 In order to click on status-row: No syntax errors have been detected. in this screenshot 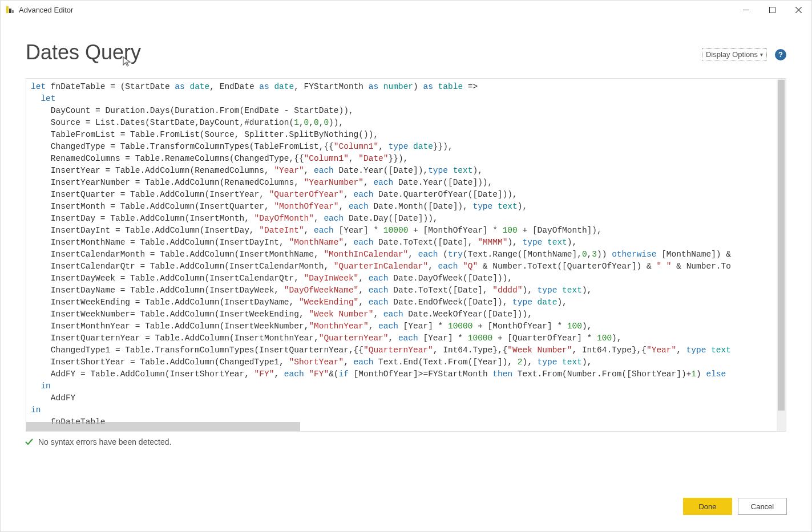, I will do `click(405, 442)`.